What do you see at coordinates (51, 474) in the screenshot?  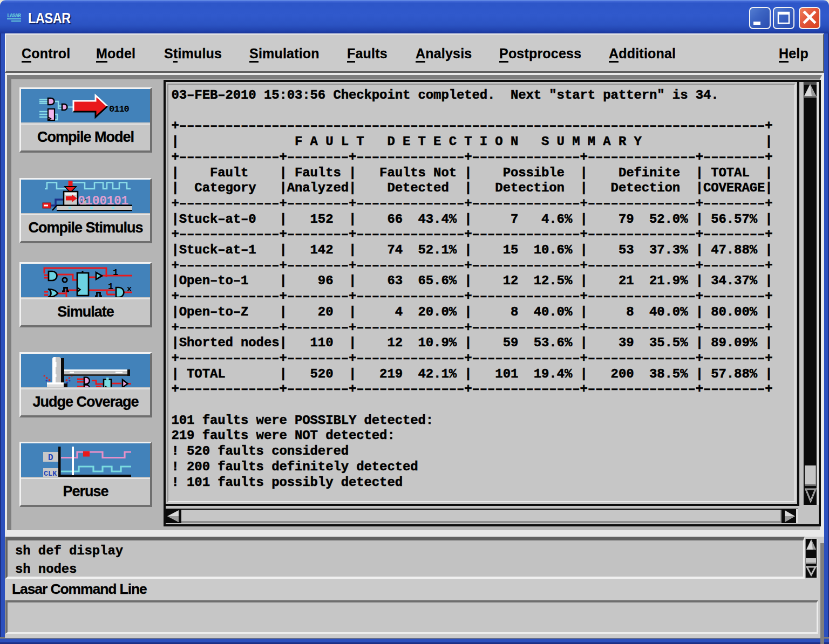 I see `svg-text: CLK` at bounding box center [51, 474].